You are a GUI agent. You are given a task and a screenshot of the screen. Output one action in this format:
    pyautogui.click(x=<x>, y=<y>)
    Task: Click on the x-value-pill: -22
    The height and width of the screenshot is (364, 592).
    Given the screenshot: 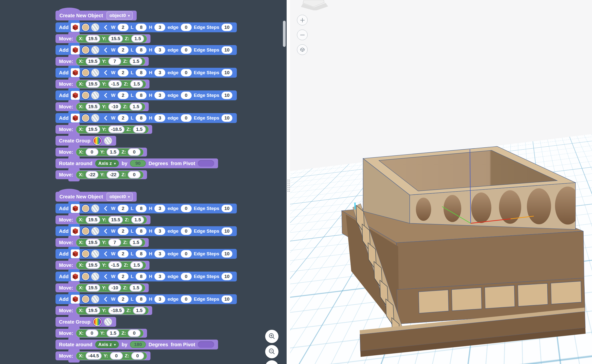 What is the action you would take?
    pyautogui.click(x=92, y=175)
    